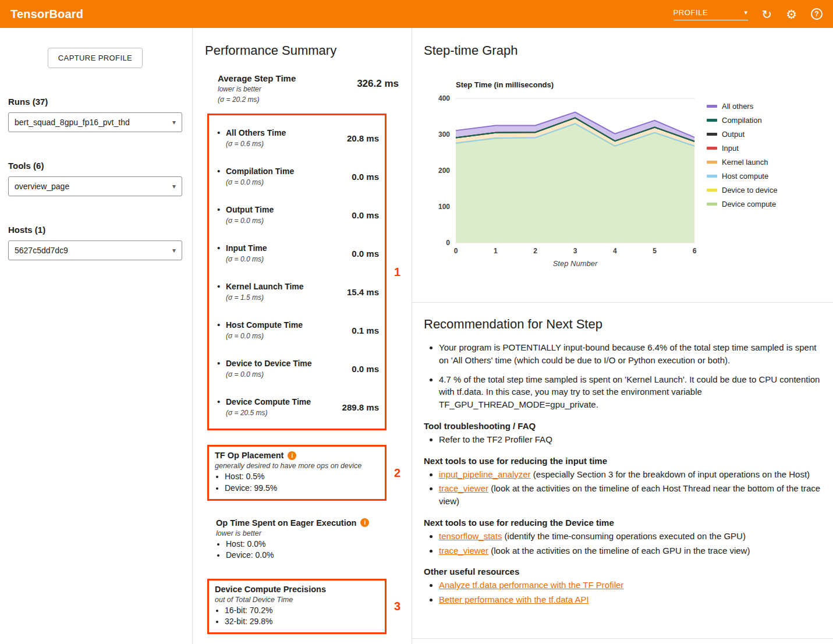  I want to click on refresh-icon: ↻, so click(767, 14).